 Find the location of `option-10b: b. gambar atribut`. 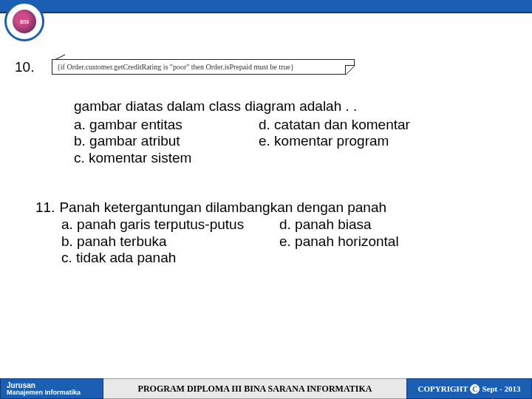

option-10b: b. gambar atribut is located at coordinates (163, 142).